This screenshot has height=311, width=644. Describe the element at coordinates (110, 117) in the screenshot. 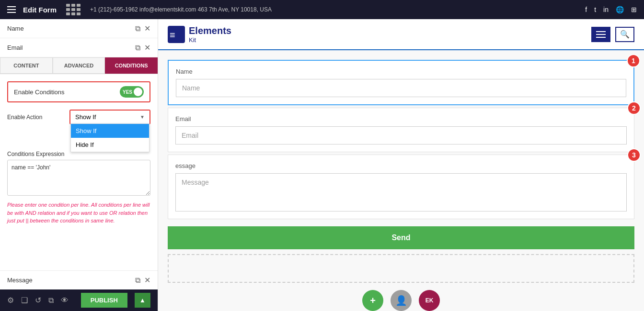

I see `enable-action-select-wrapper: Show If ▼ Show If Hide If` at that location.